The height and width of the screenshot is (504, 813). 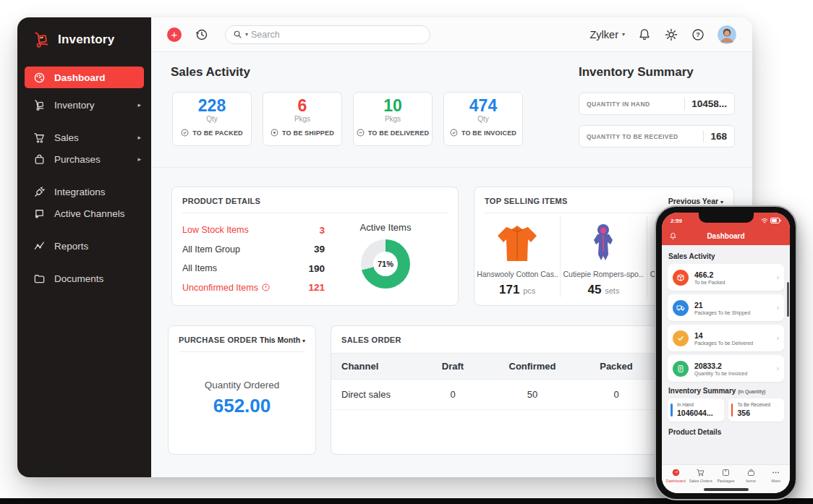 I want to click on item-unit: sets, so click(x=612, y=291).